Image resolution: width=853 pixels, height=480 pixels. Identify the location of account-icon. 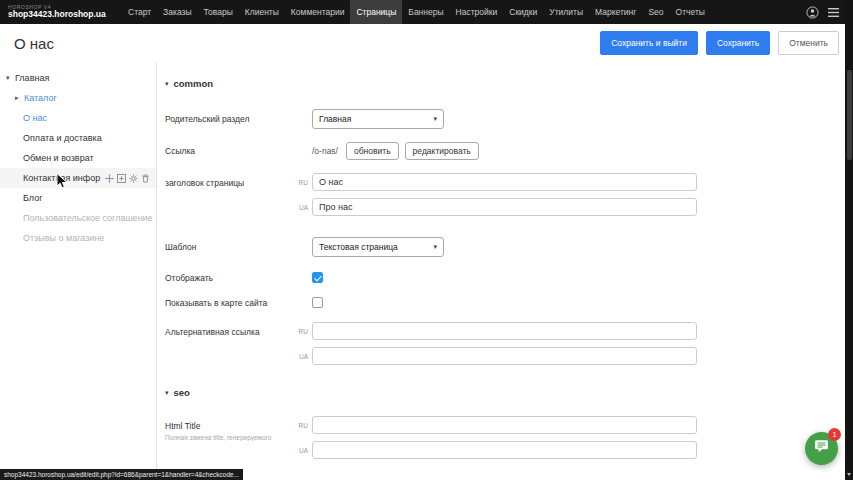
(812, 12).